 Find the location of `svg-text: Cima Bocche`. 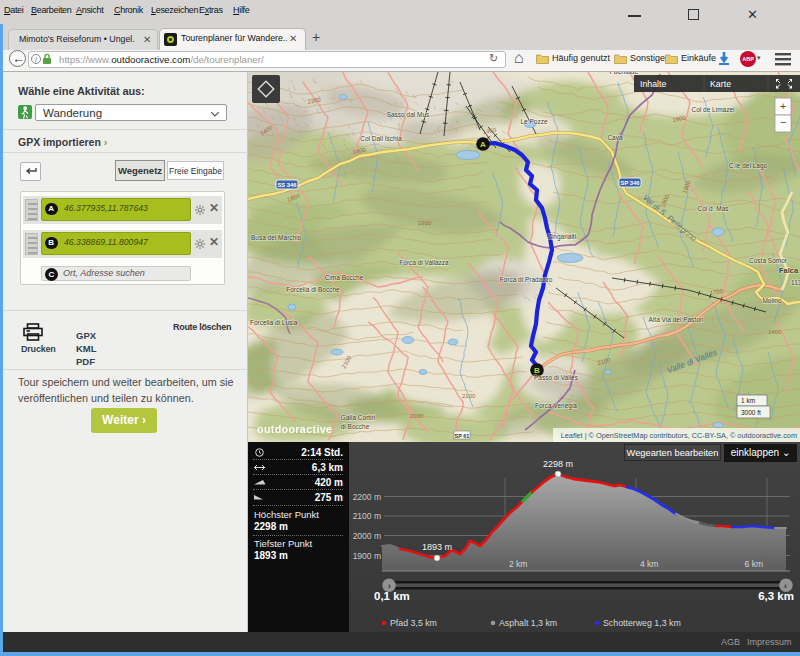

svg-text: Cima Bocche is located at coordinates (344, 278).